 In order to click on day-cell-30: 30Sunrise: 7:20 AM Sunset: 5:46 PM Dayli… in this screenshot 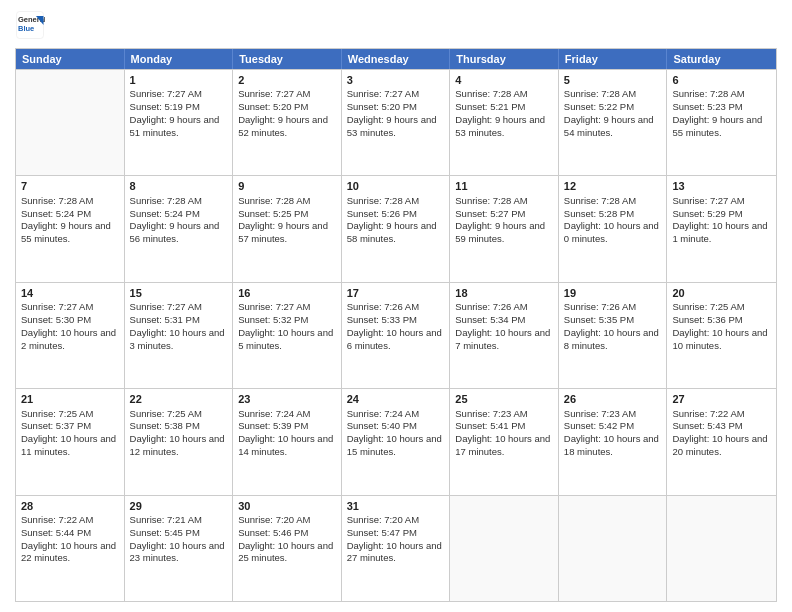, I will do `click(288, 548)`.